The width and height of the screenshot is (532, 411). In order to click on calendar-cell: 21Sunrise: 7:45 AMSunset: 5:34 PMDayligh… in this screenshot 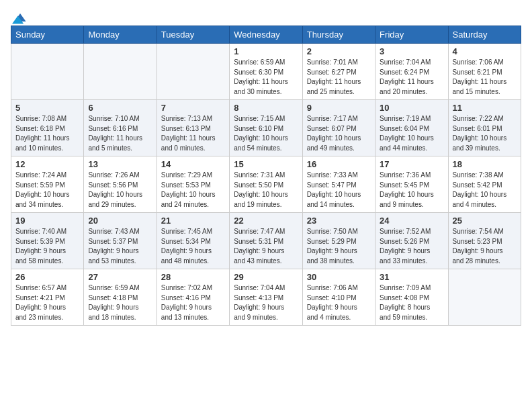, I will do `click(193, 241)`.